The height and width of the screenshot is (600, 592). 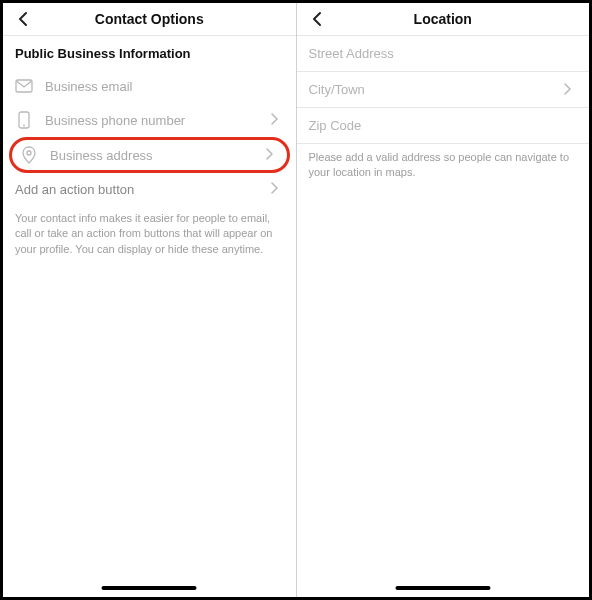 What do you see at coordinates (436, 90) in the screenshot?
I see `field-placeholder: City/Town` at bounding box center [436, 90].